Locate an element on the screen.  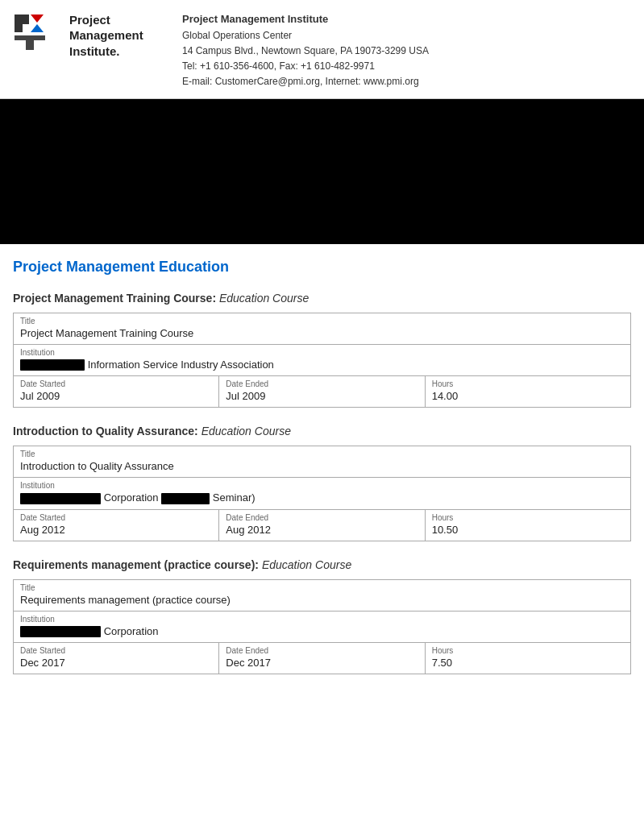
page-header: Project Management Institute. Project Ma… is located at coordinates (322, 50).